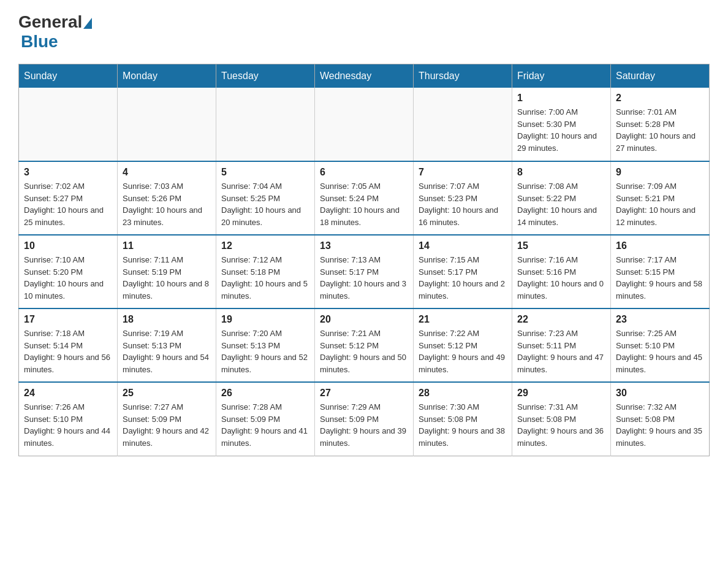 The height and width of the screenshot is (563, 728). Describe the element at coordinates (660, 278) in the screenshot. I see `day-info: Sunrise: 7:17 AMSunset: 5:15 PMDaylight:…` at that location.